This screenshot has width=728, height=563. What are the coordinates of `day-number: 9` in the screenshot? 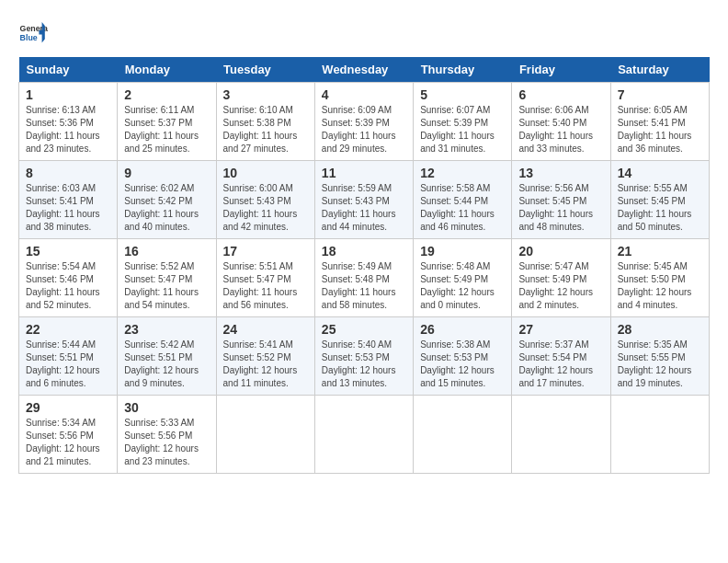 It's located at (166, 173).